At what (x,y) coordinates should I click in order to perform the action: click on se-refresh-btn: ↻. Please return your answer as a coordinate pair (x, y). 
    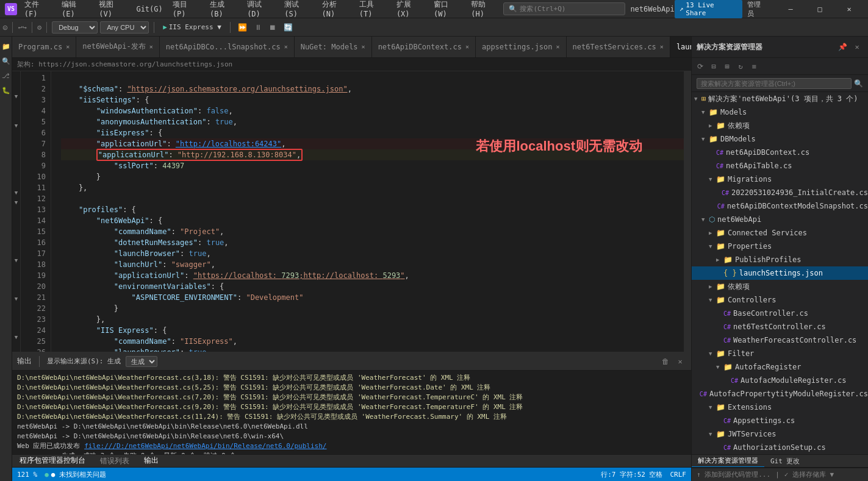
    Looking at the image, I should click on (741, 66).